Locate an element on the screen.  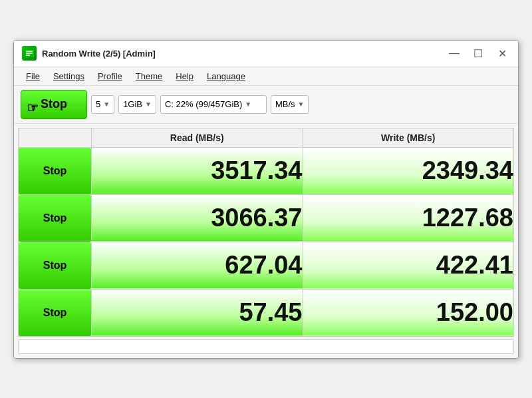
stop-button-row-2: Stop is located at coordinates (55, 266).